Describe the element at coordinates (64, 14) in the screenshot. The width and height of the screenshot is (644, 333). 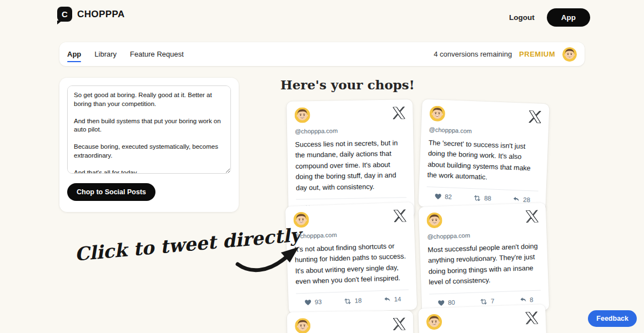
I see `logo-letter: C` at that location.